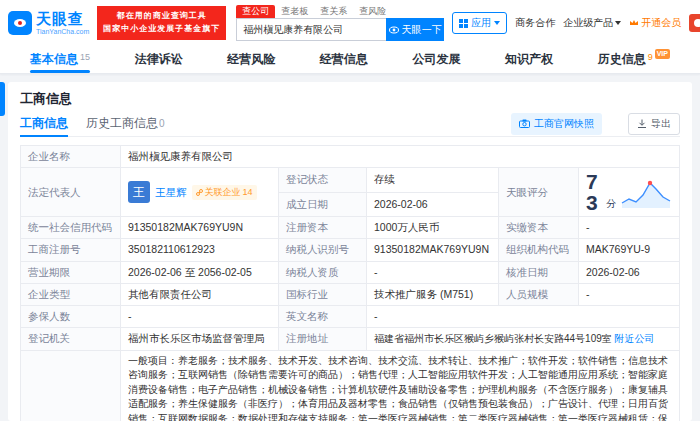  Describe the element at coordinates (661, 124) in the screenshot. I see `export-label: 导出` at that location.